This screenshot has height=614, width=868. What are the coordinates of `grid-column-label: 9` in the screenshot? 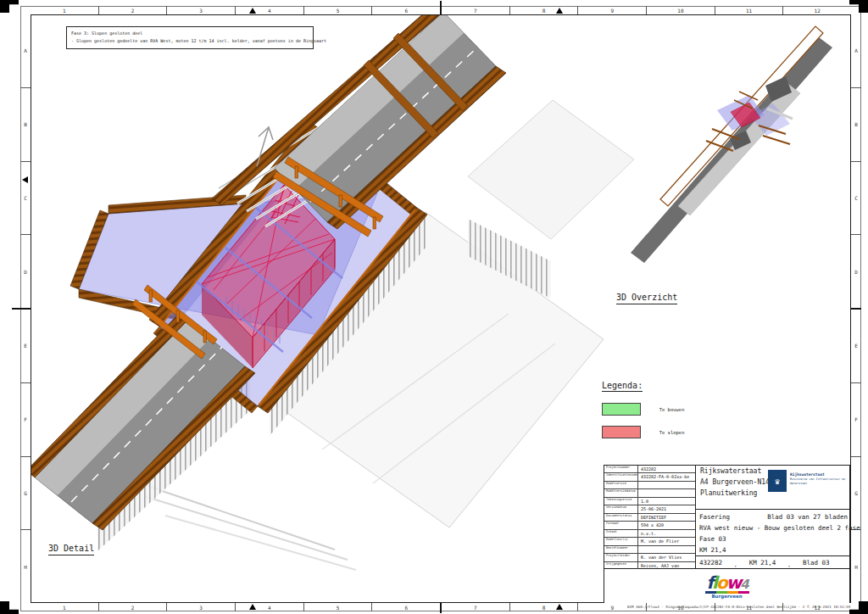 It's located at (612, 10).